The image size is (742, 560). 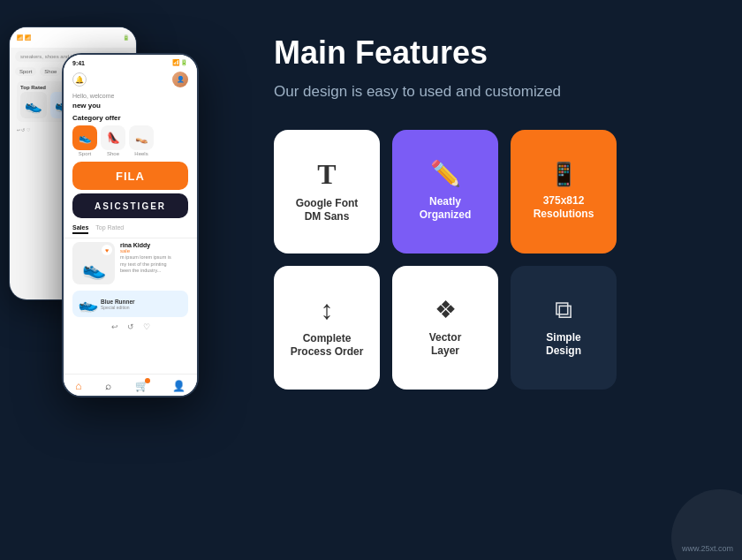 I want to click on product-brand: sale, so click(x=154, y=251).